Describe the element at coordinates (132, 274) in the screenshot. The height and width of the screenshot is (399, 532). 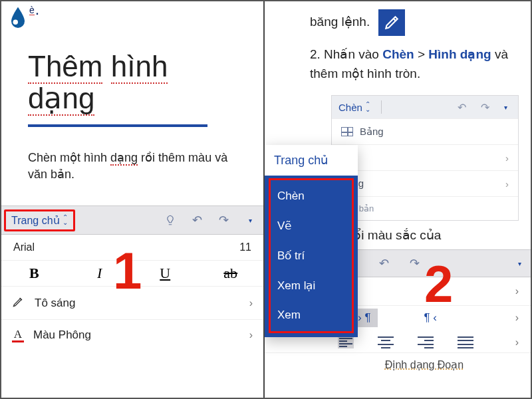
I see `format-row: B I U ab` at that location.